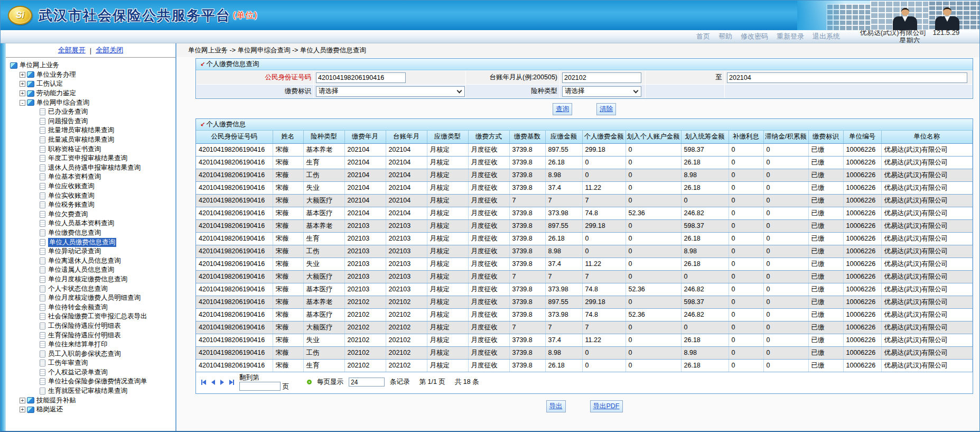 This screenshot has height=432, width=980. Describe the element at coordinates (260, 386) in the screenshot. I see `goto-page-input` at that location.